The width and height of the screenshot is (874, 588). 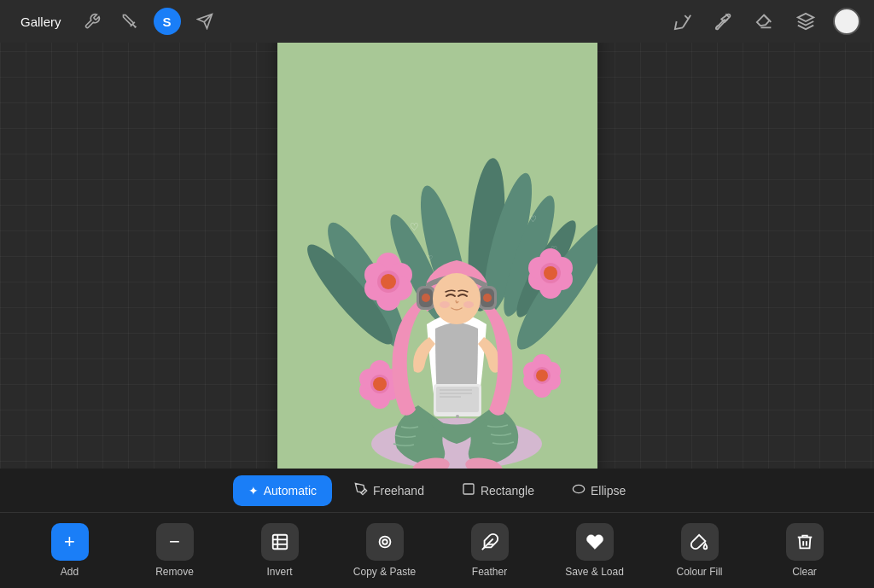 What do you see at coordinates (205, 21) in the screenshot?
I see `arrow-icon` at bounding box center [205, 21].